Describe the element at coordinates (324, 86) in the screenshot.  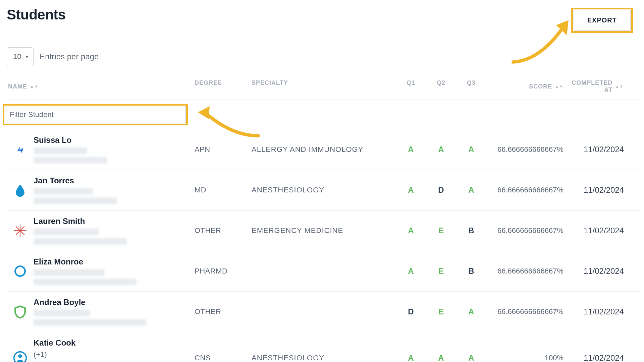
I see `col-specialty: SPECIALTY` at that location.